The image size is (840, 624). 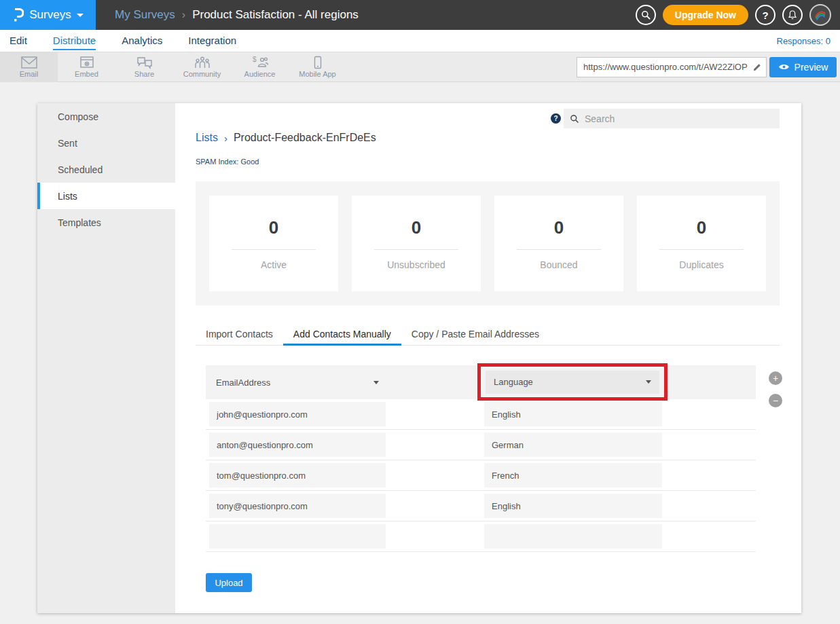 I want to click on sidebar-item-scheduled: Scheduled, so click(x=106, y=170).